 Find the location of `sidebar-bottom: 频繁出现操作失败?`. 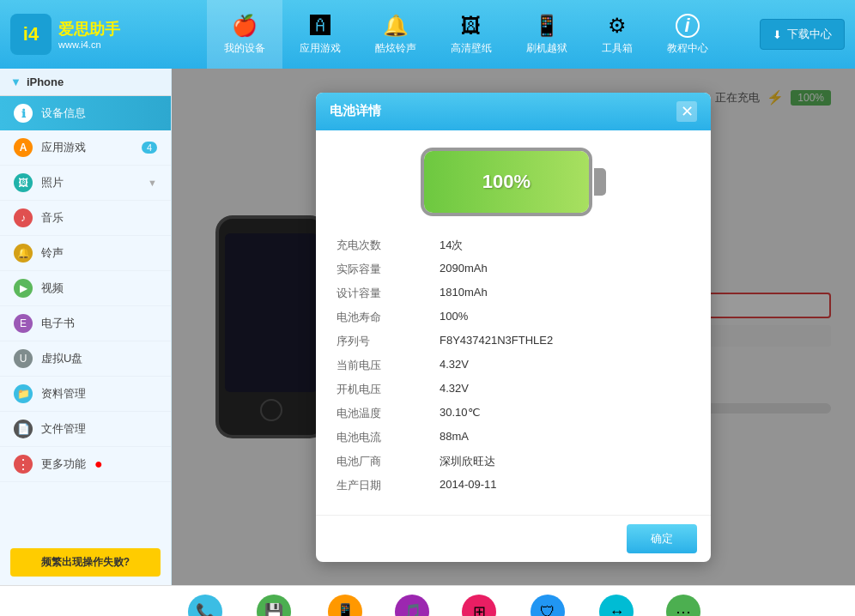

sidebar-bottom: 频繁出现操作失败? is located at coordinates (86, 563).